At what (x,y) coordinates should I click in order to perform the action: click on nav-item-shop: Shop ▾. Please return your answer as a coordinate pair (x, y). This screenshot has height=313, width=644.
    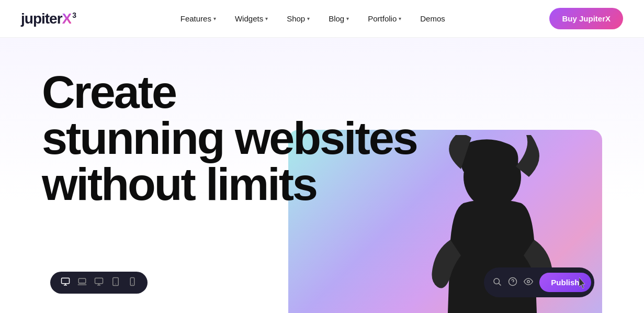
    Looking at the image, I should click on (298, 19).